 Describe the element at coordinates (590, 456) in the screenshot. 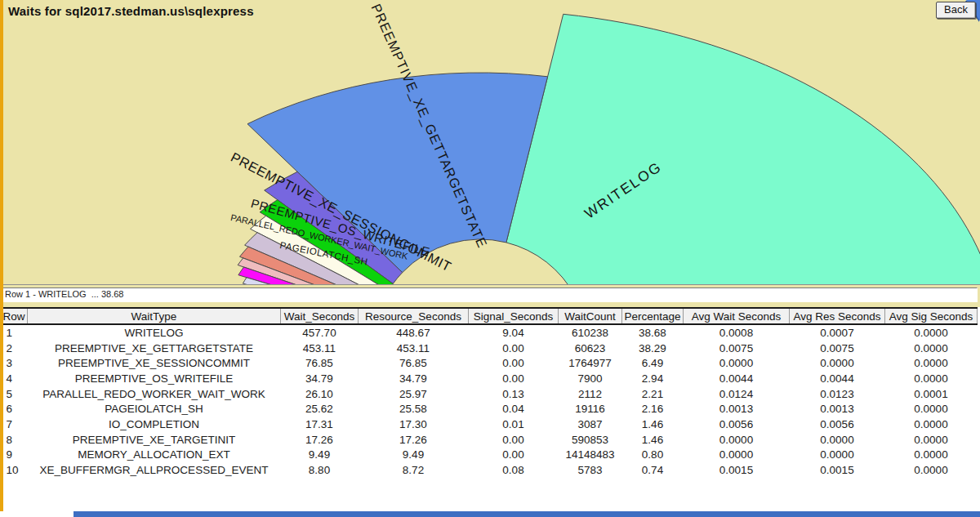

I see `cell: 14148483` at that location.